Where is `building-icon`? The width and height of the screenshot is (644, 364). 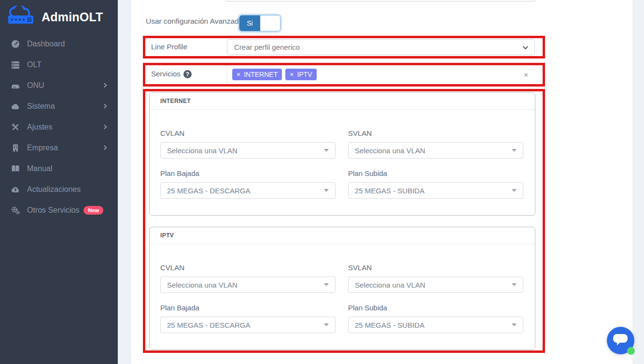 building-icon is located at coordinates (15, 148).